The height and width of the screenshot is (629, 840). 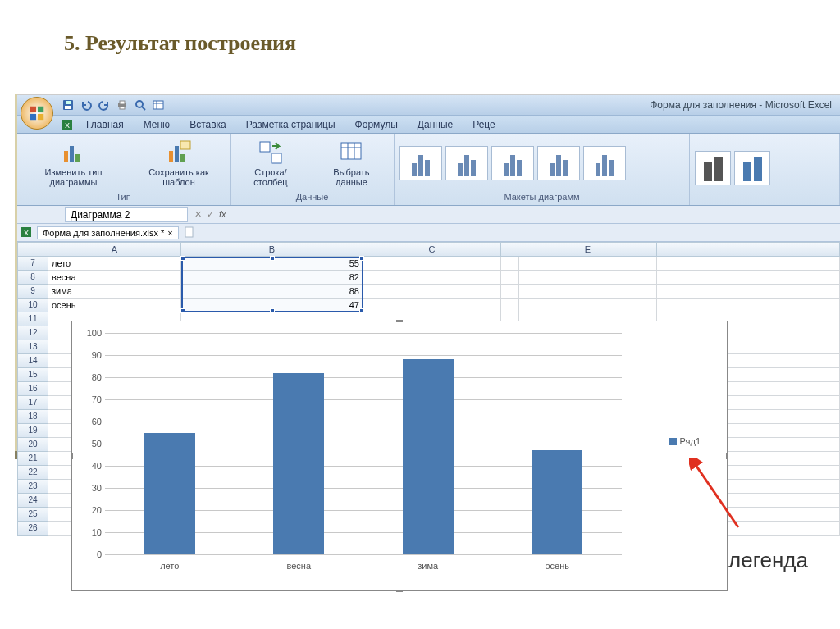 I want to click on xls-tab-icon: X, so click(x=67, y=126).